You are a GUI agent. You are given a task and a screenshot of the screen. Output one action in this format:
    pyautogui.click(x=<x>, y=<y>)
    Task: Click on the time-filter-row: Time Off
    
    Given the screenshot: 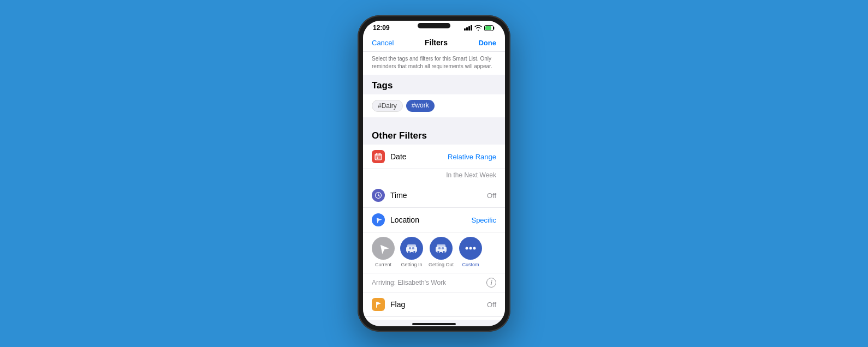 What is the action you would take?
    pyautogui.click(x=434, y=195)
    